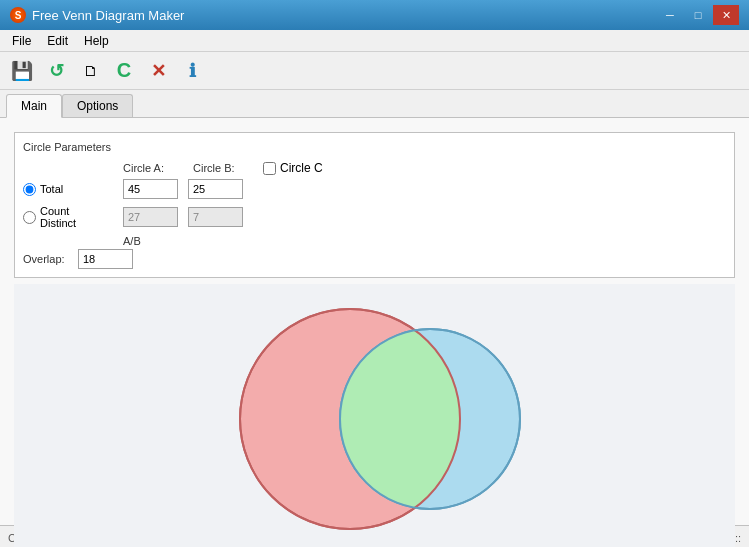 The height and width of the screenshot is (547, 749). I want to click on refresh-icon: ↺, so click(56, 71).